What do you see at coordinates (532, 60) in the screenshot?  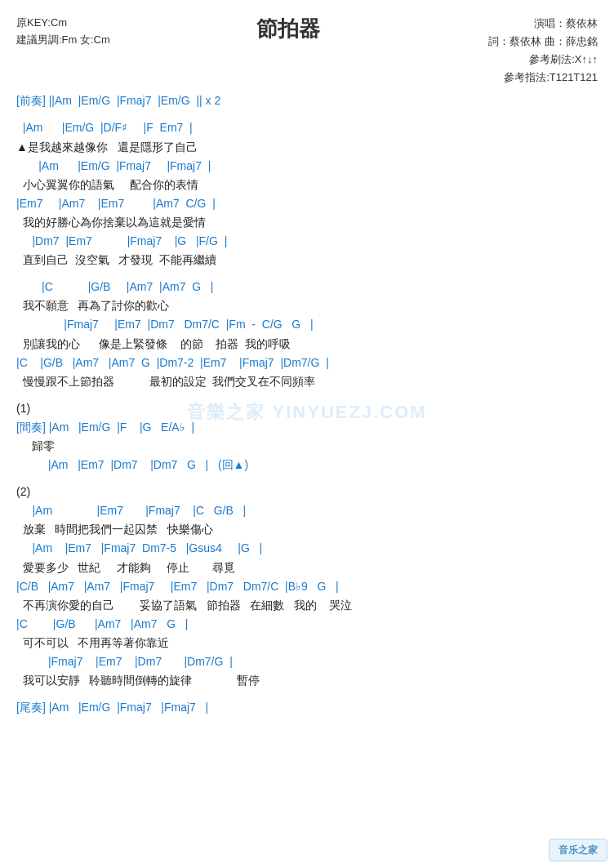 I see `ref-strum-label: 參考刷法:X↑↓↑` at bounding box center [532, 60].